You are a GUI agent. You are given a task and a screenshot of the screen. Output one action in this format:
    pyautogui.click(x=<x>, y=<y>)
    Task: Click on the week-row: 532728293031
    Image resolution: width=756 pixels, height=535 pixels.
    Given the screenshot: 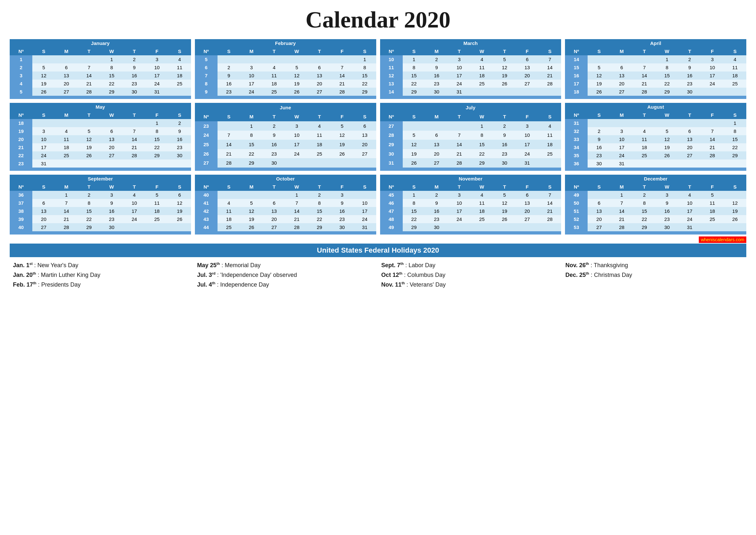 What is the action you would take?
    pyautogui.click(x=656, y=227)
    